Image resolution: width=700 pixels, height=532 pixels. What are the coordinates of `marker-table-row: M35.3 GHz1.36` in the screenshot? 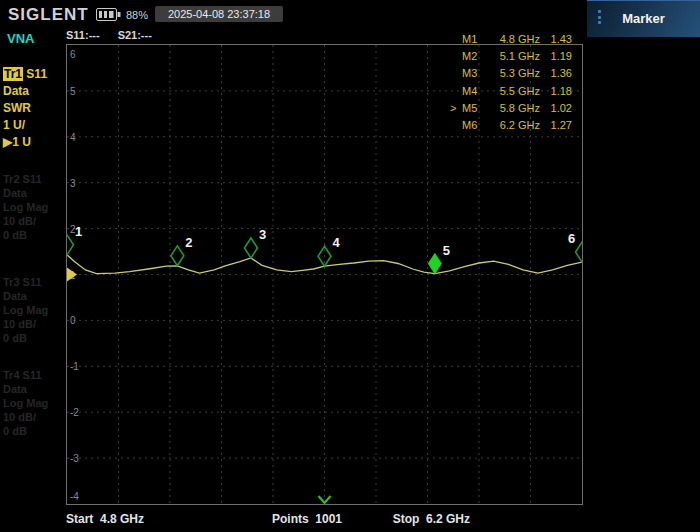 It's located at (511, 74).